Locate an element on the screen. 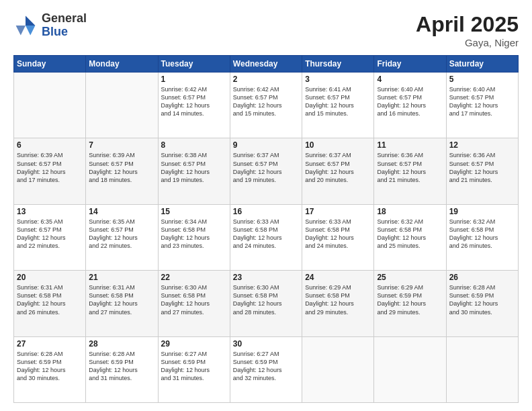 This screenshot has height=411, width=532. logo-general-text: General is located at coordinates (64, 19).